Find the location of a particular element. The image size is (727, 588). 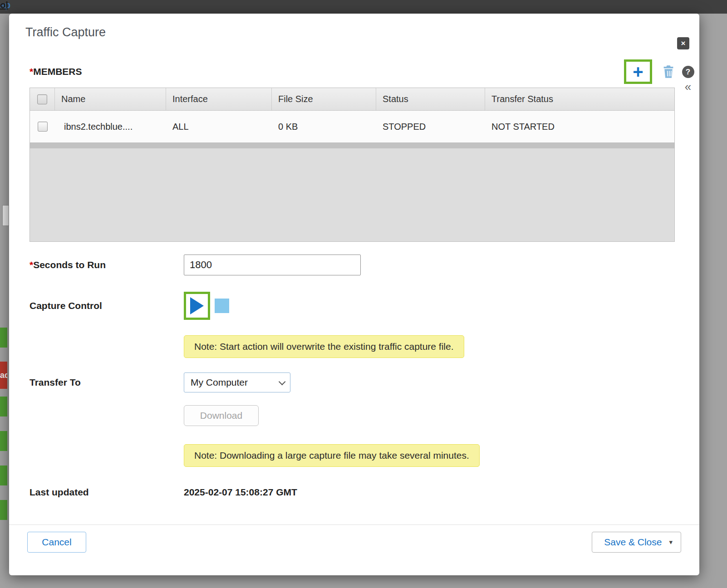

annotation-highlight: + is located at coordinates (638, 72).